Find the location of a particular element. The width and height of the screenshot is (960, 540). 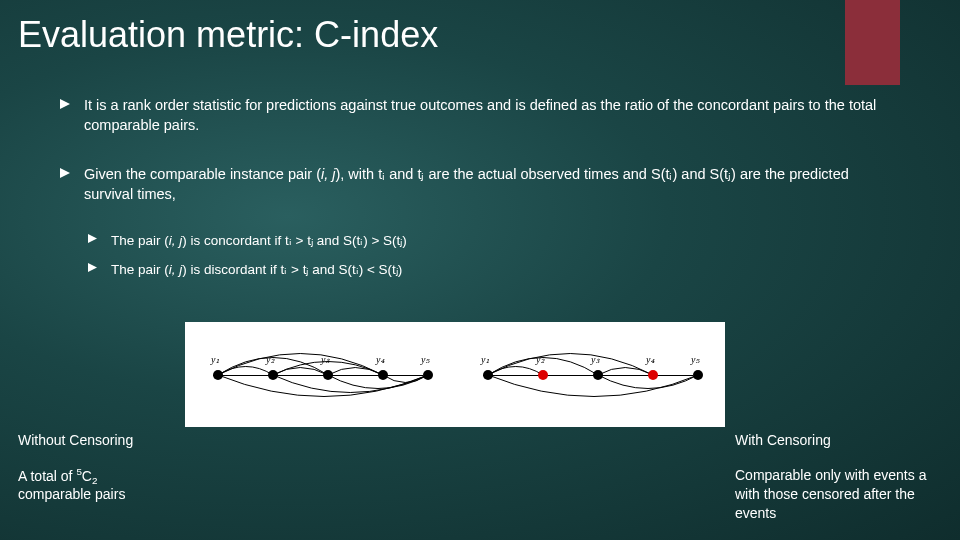

graph-with-censoring: y₁ y₂ y₃ y₄ y₅ is located at coordinates (590, 375).